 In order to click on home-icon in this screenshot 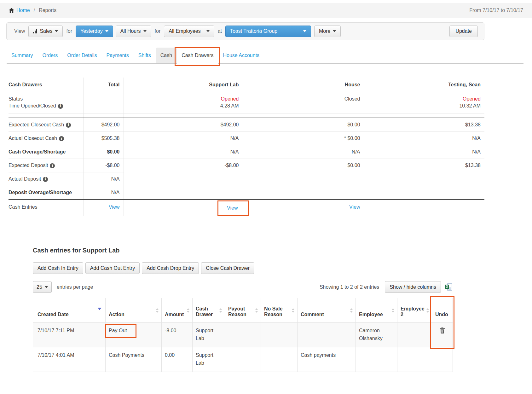, I will do `click(11, 10)`.